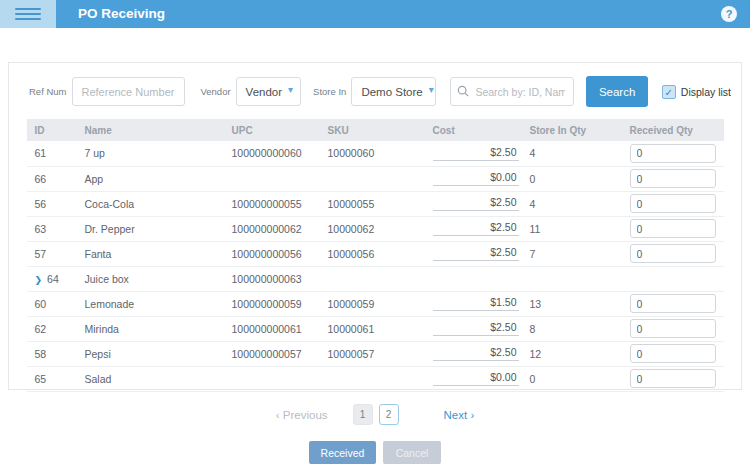 This screenshot has width=750, height=471. Describe the element at coordinates (572, 304) in the screenshot. I see `cell-store-in-qty: 13` at that location.